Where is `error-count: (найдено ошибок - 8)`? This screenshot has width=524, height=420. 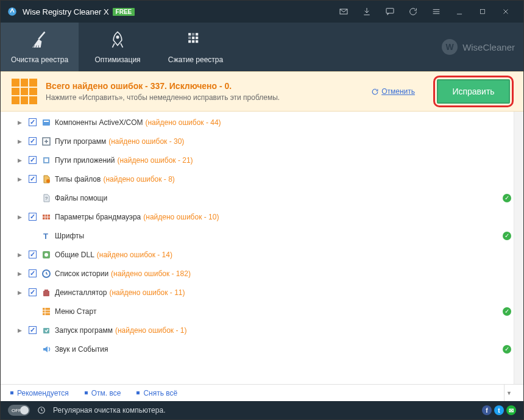
error-count: (найдено ошибок - 8) is located at coordinates (139, 179).